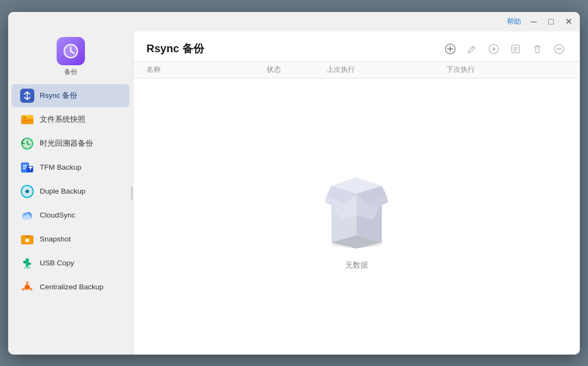  What do you see at coordinates (27, 215) in the screenshot?
I see `cloud-icon` at bounding box center [27, 215].